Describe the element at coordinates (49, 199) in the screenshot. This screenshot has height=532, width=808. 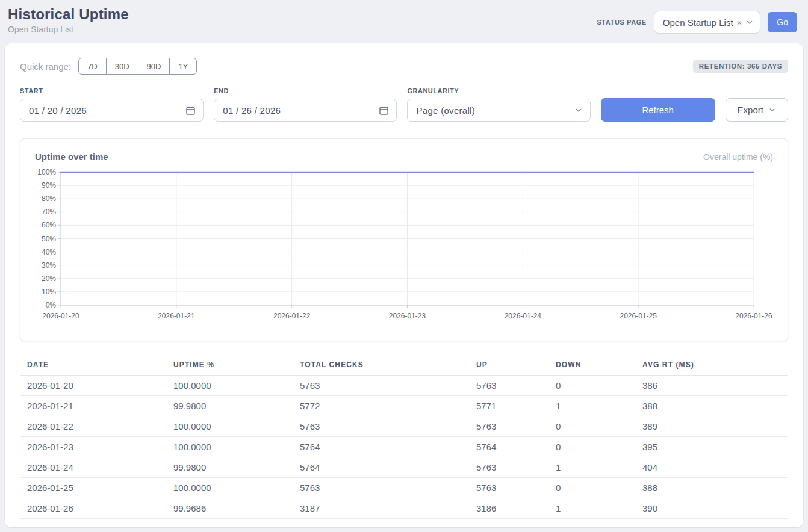
I see `svg-text: 80%` at that location.